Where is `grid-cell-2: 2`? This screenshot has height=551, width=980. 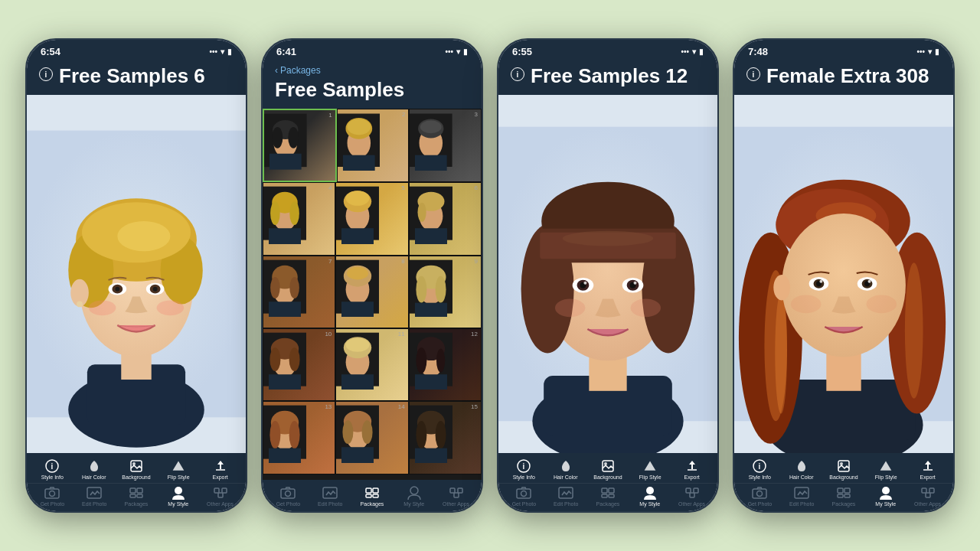 grid-cell-2: 2 is located at coordinates (374, 145).